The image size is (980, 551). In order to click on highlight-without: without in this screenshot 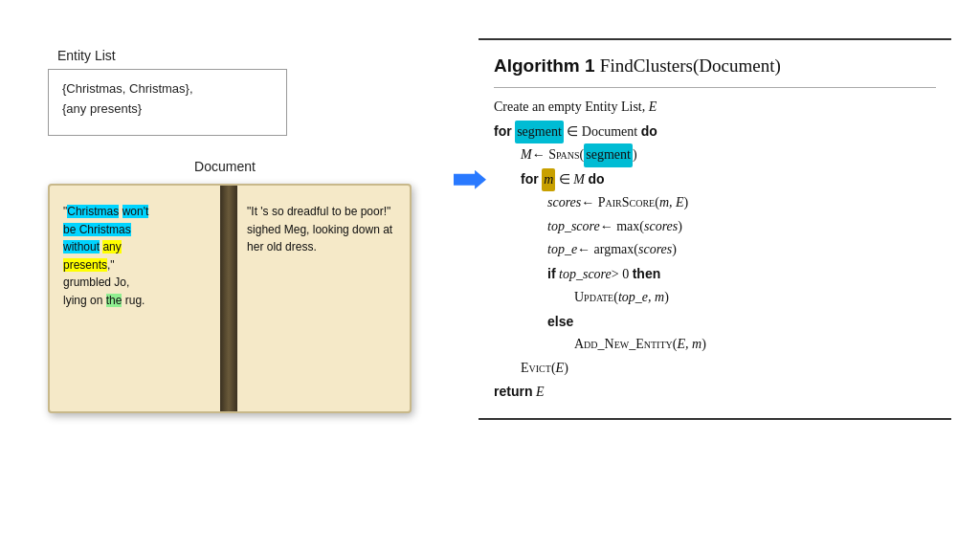, I will do `click(81, 247)`.